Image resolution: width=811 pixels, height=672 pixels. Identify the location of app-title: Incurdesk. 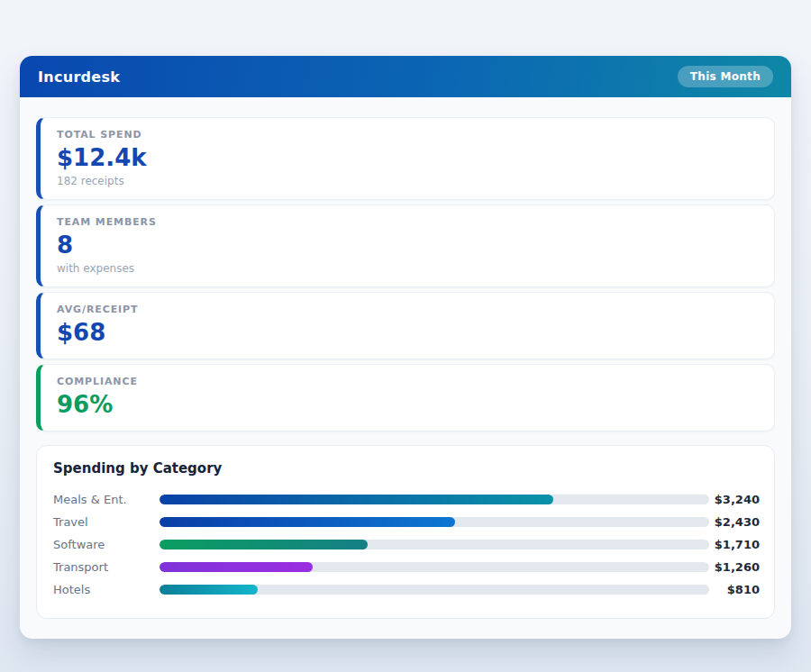
(79, 77).